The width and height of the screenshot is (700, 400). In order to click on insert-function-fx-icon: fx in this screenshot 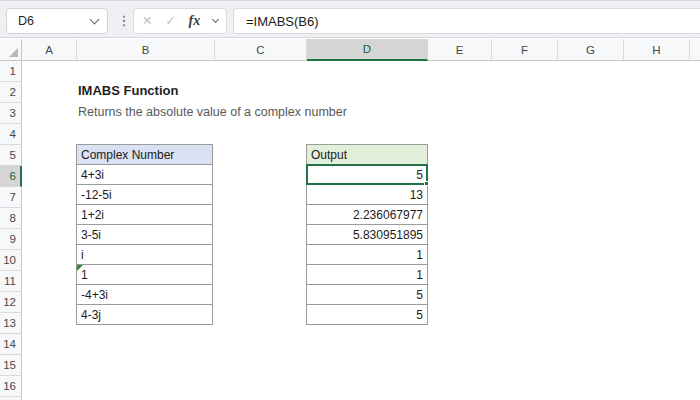, I will do `click(195, 21)`.